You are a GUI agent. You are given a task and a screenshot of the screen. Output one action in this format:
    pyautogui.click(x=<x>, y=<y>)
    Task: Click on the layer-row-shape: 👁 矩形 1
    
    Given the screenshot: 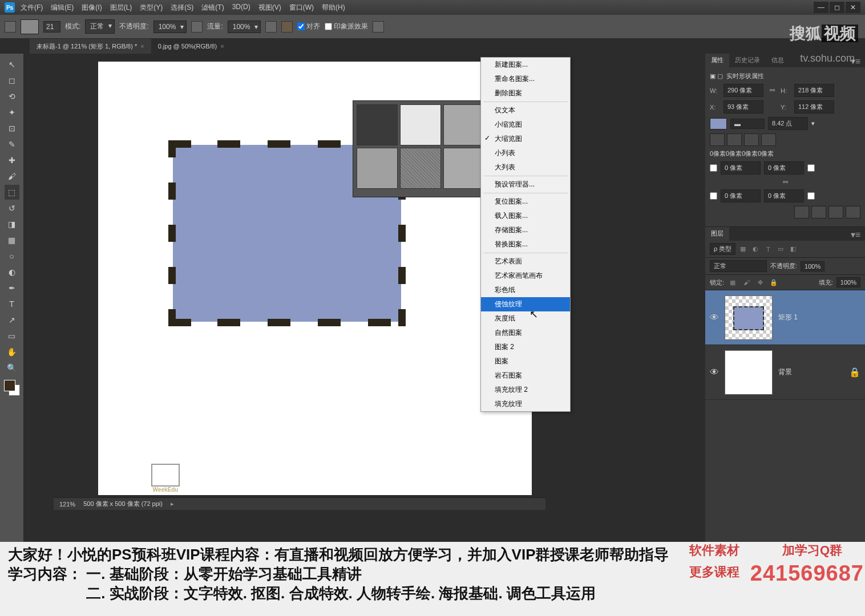 What is the action you would take?
    pyautogui.click(x=785, y=318)
    